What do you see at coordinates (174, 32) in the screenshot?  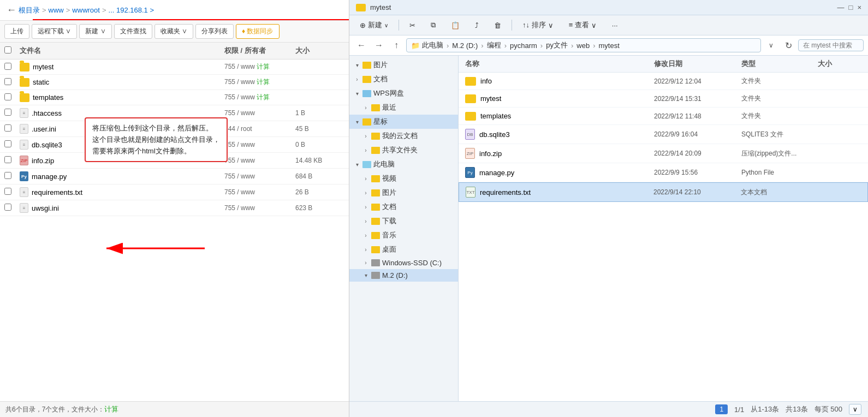 I see `fav-button: 收藏夹 ∨` at bounding box center [174, 32].